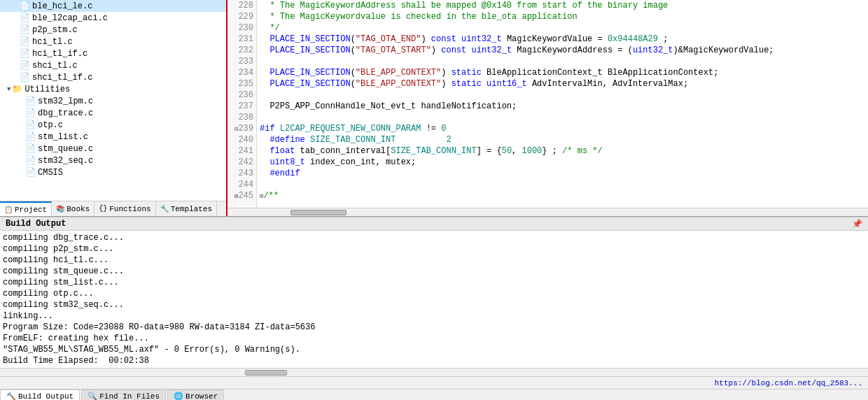 The image size is (868, 400). Describe the element at coordinates (113, 101) in the screenshot. I see `sidebar-tree: 📄ble_hci_le.c📄ble_l2cap_aci.c📄p2p_stm.c📄…` at that location.